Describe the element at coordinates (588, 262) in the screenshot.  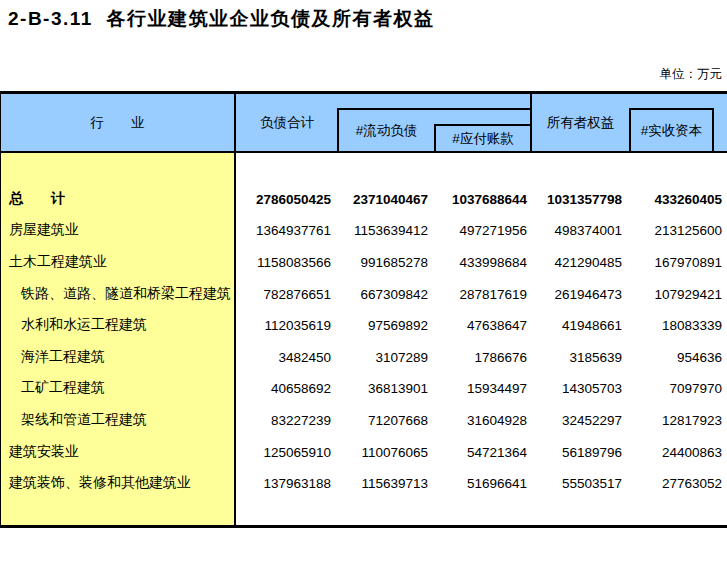
I see `cell-value: 421290485` at that location.